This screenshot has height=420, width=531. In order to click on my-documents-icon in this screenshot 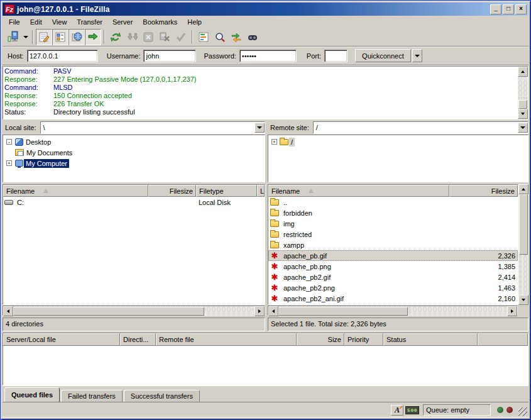, I will do `click(19, 152)`.